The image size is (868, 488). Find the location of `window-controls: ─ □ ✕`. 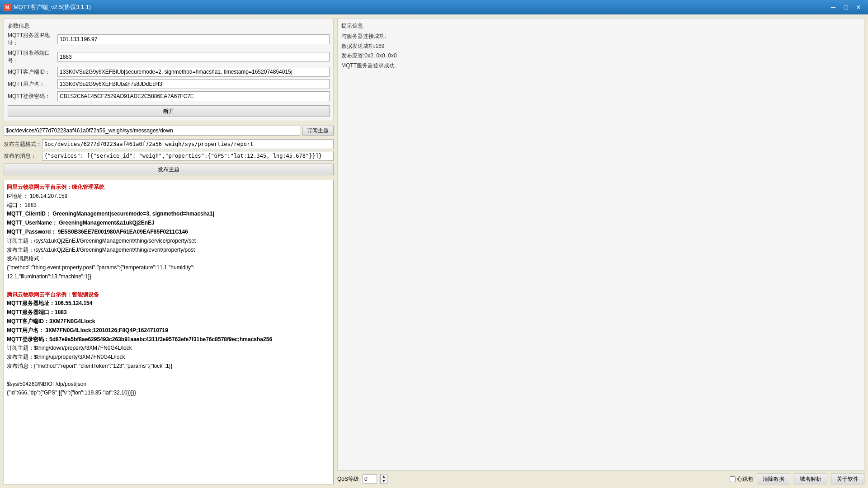

window-controls: ─ □ ✕ is located at coordinates (846, 7).